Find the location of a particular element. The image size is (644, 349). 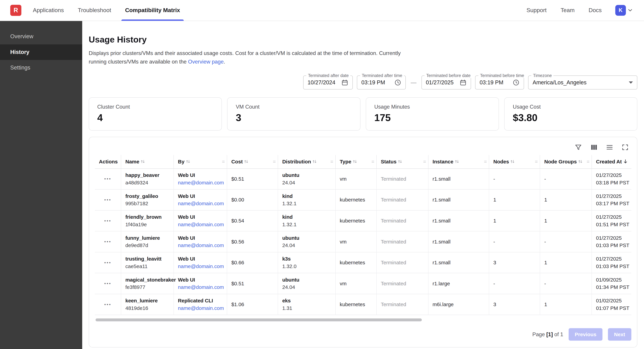

distribution-version: 1.32.0 is located at coordinates (306, 266).